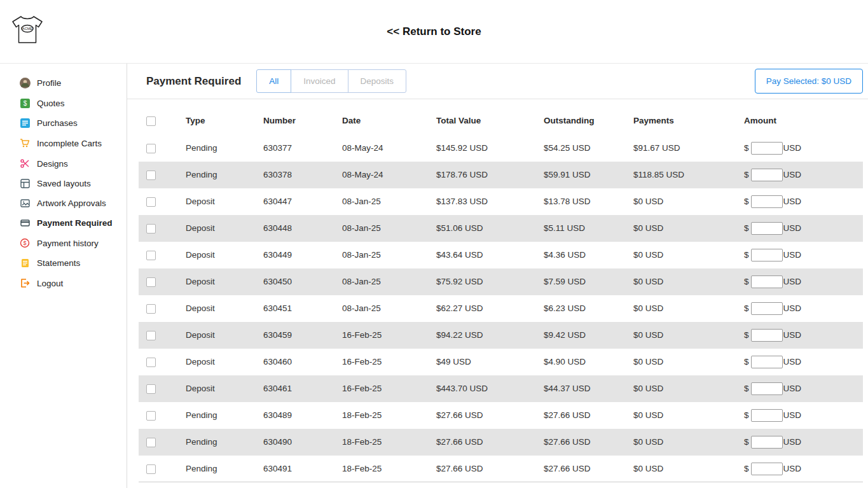 The width and height of the screenshot is (868, 488). I want to click on table-row: Deposit63046116-Feb-25$443.70 USD$44.37 …, so click(501, 389).